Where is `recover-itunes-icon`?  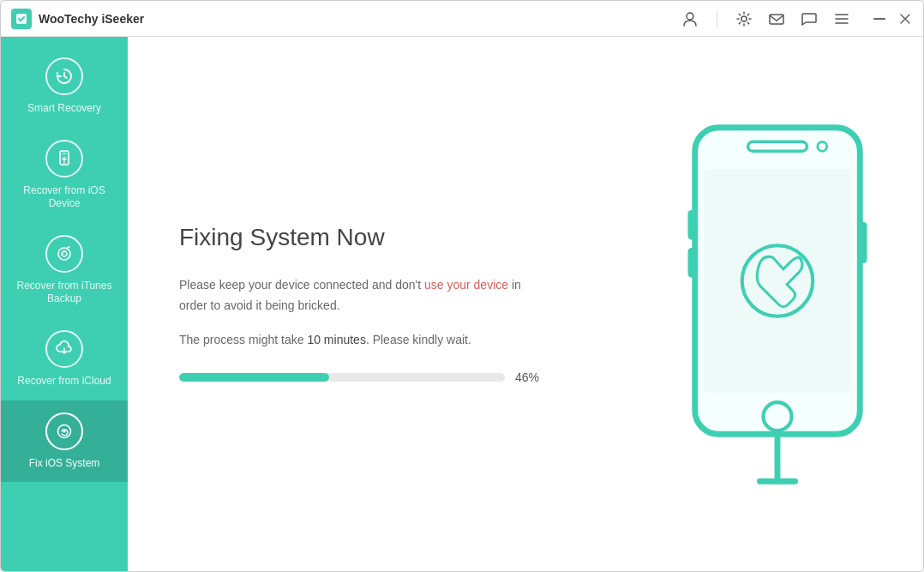 recover-itunes-icon is located at coordinates (64, 254).